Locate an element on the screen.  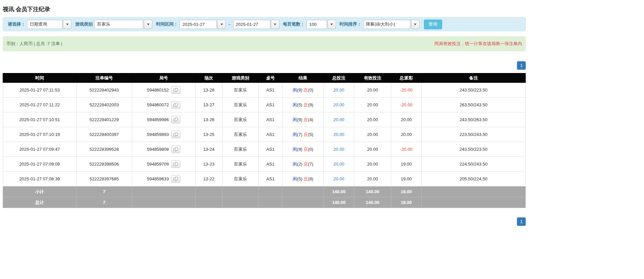
round-cell: 594860152 is located at coordinates (164, 90).